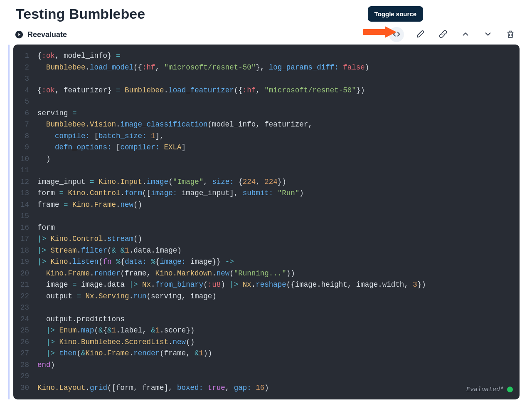  Describe the element at coordinates (275, 320) in the screenshot. I see `code-content: output.predictions` at that location.